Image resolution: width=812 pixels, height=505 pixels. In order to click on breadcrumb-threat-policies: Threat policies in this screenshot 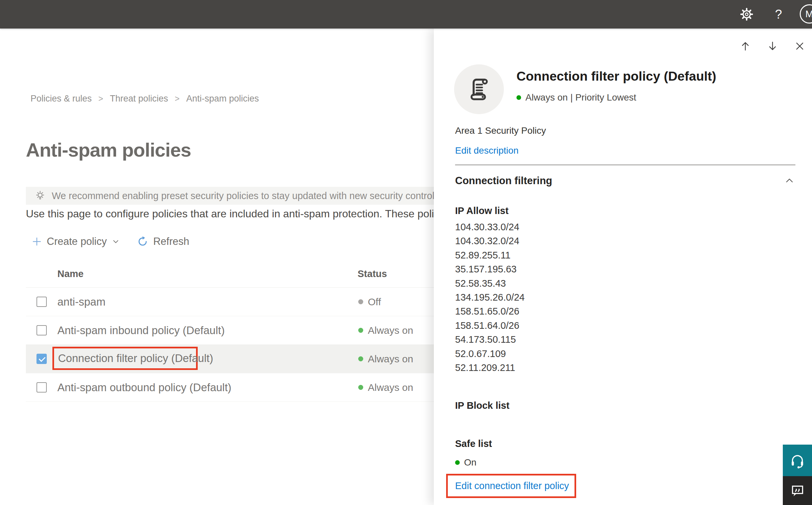, I will do `click(139, 99)`.